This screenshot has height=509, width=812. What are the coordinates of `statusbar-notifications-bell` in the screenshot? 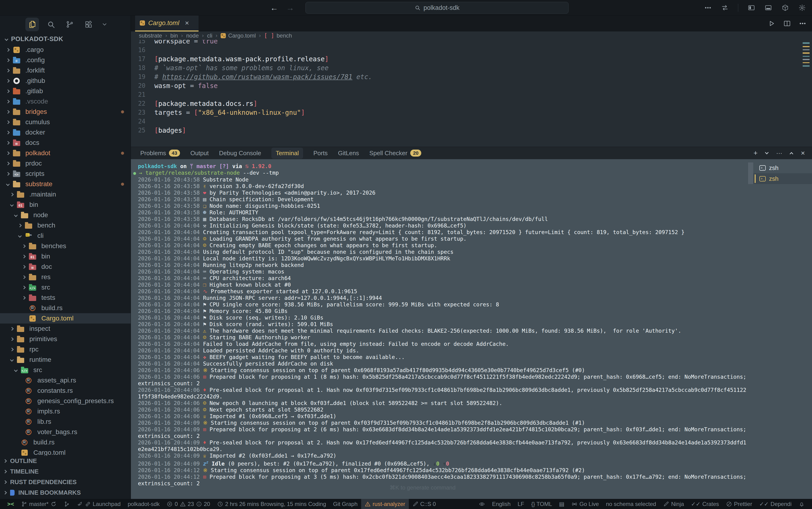 It's located at (802, 504).